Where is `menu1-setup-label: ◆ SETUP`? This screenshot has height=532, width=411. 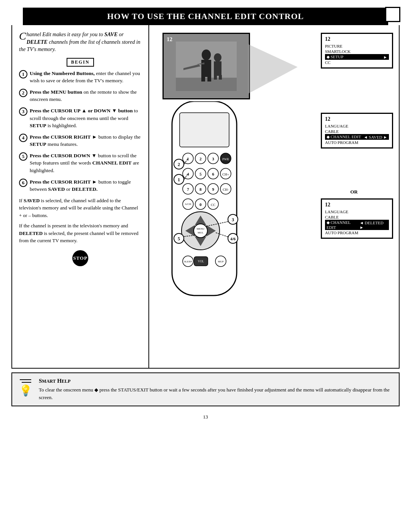
menu1-setup-label: ◆ SETUP is located at coordinates (335, 57).